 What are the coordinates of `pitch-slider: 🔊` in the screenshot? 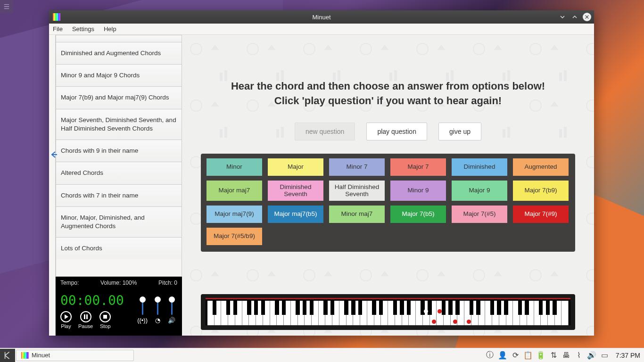 It's located at (172, 311).